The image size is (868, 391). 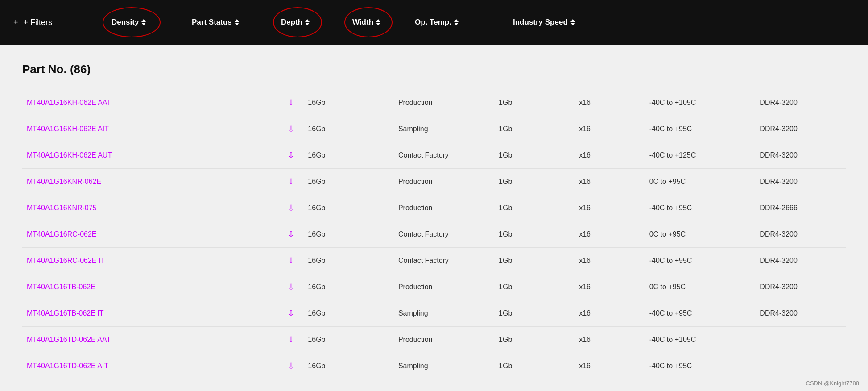 What do you see at coordinates (384, 22) in the screenshot?
I see `col-header-width: Width` at bounding box center [384, 22].